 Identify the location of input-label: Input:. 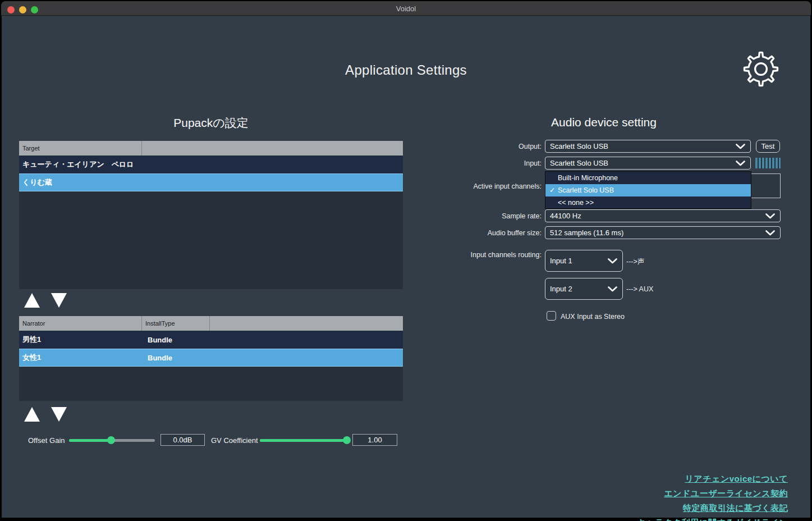
(484, 163).